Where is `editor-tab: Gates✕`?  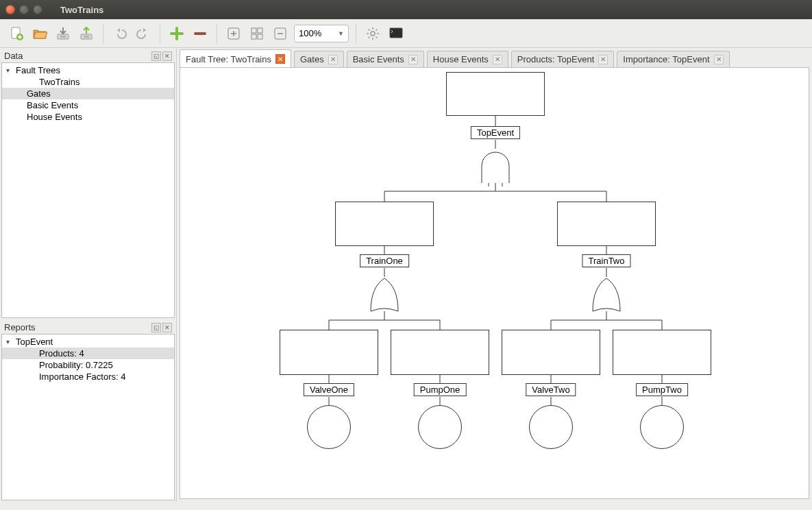 editor-tab: Gates✕ is located at coordinates (319, 59).